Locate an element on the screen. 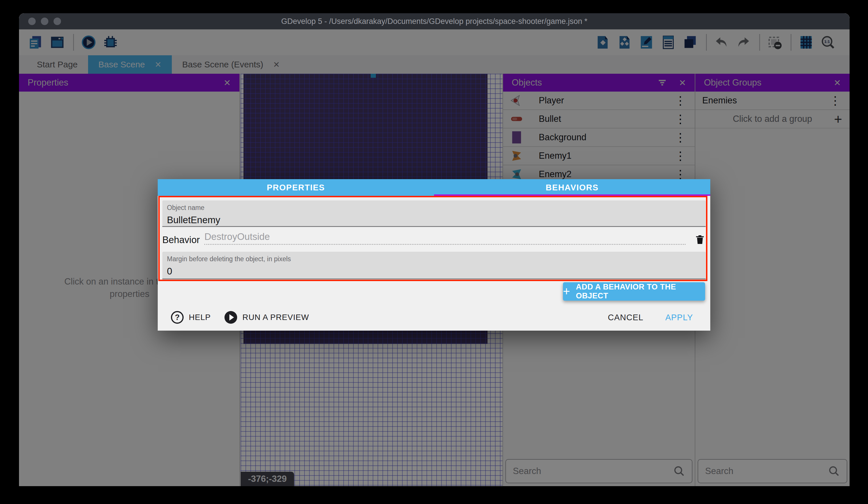  behavior-label: Behavior is located at coordinates (181, 241).